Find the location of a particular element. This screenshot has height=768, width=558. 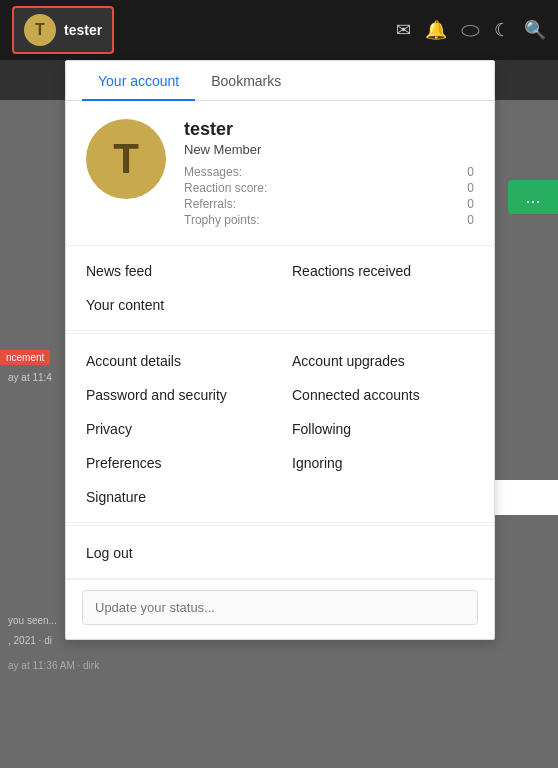

menu-grid-1: News feed Reactions received is located at coordinates (280, 271).